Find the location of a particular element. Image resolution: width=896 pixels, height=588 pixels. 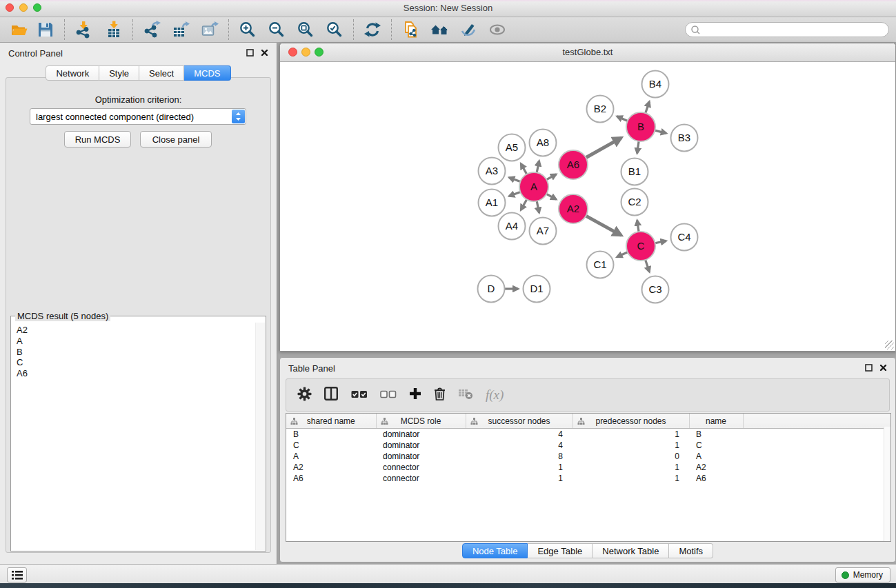

deselect-all-columns-button is located at coordinates (388, 395).